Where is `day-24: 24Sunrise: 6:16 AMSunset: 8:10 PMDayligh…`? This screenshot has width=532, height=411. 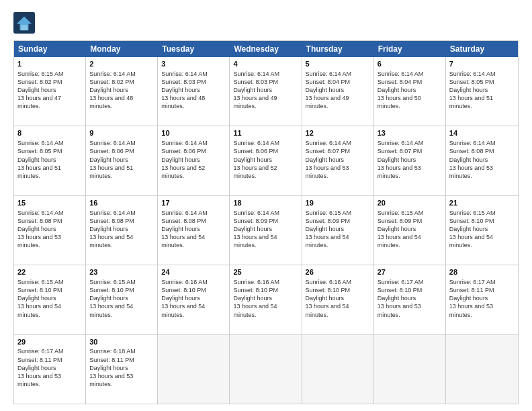 day-24: 24Sunrise: 6:16 AMSunset: 8:10 PMDayligh… is located at coordinates (193, 300).